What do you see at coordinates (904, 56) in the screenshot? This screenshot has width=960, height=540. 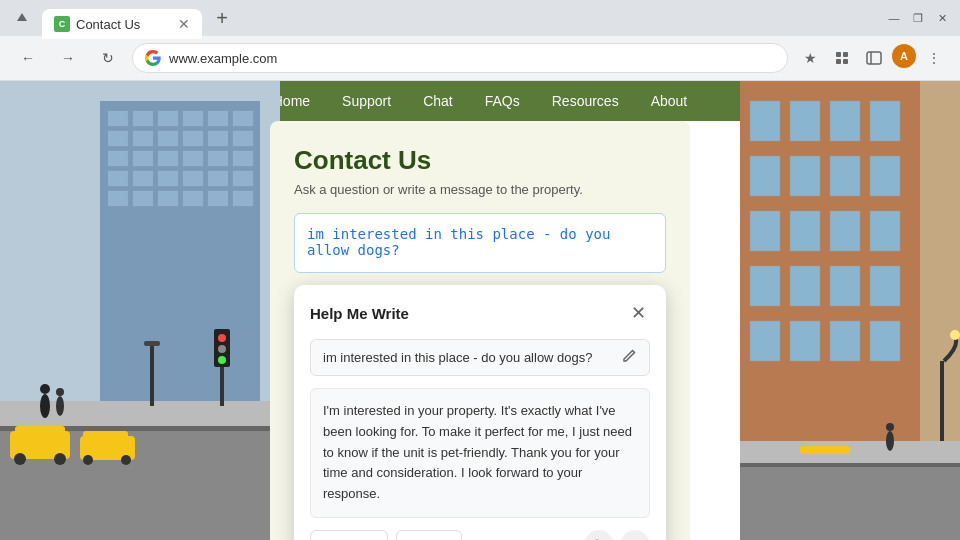 I see `profile-avatar: A` at bounding box center [904, 56].